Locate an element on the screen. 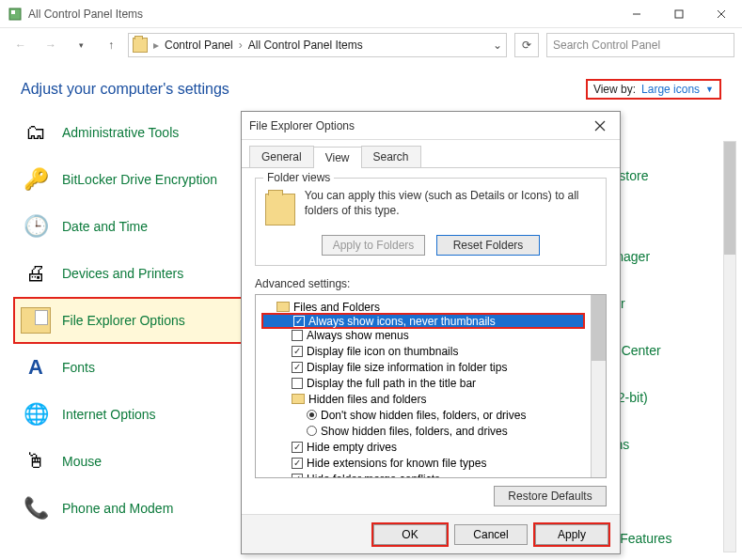 Image resolution: width=742 pixels, height=560 pixels. cancel-button: Cancel is located at coordinates (491, 535).